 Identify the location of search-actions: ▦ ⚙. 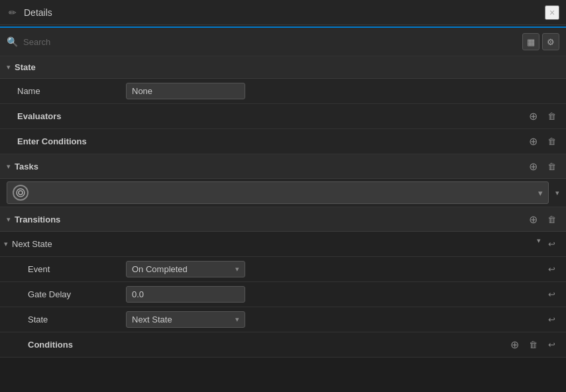
(541, 42).